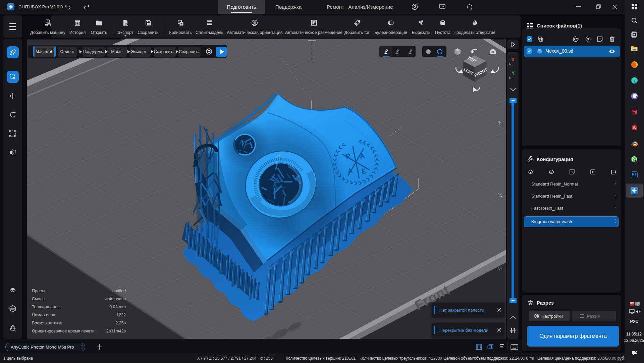  Describe the element at coordinates (635, 128) in the screenshot. I see `svg-text: S` at that location.